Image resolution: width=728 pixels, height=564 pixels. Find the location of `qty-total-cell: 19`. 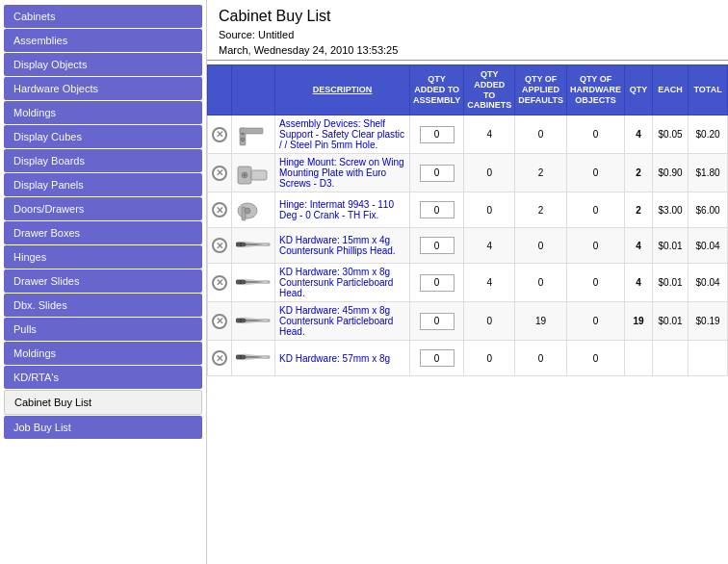

qty-total-cell: 19 is located at coordinates (639, 321).